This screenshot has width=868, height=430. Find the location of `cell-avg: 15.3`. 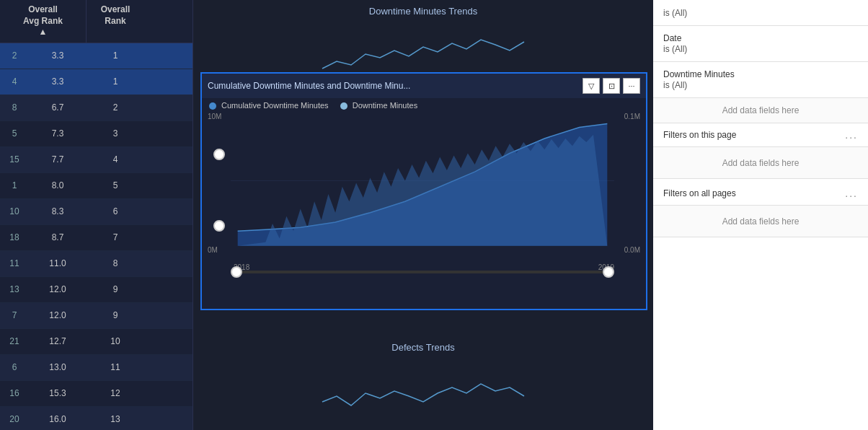

cell-avg: 15.3 is located at coordinates (58, 393).